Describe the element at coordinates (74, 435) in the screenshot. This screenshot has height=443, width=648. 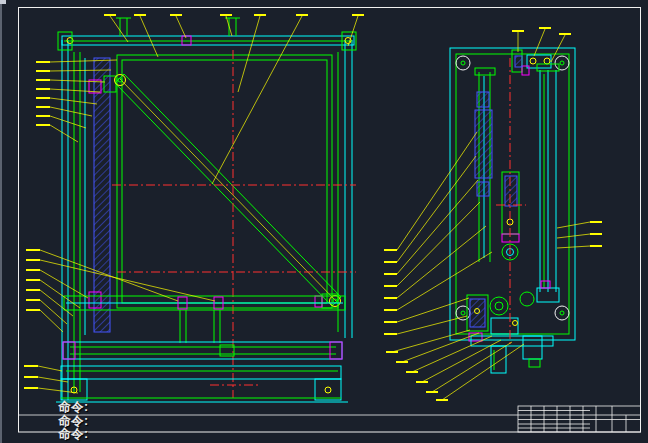
I see `command-prompt: 命令:` at that location.